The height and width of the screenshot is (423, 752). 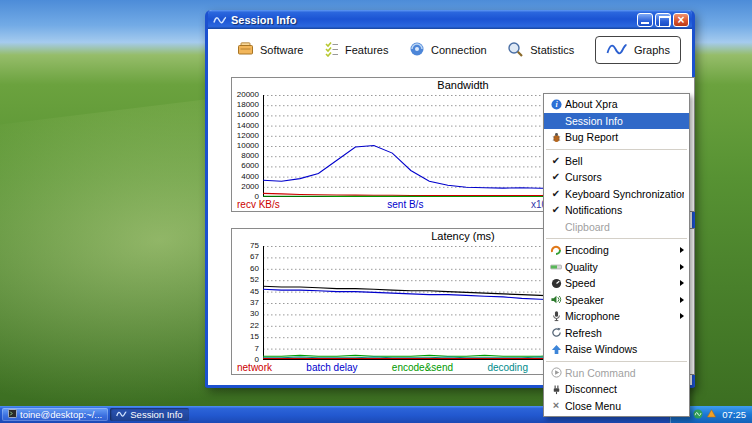 I want to click on legend-recv-kb-s: recv KB/s, so click(x=258, y=204).